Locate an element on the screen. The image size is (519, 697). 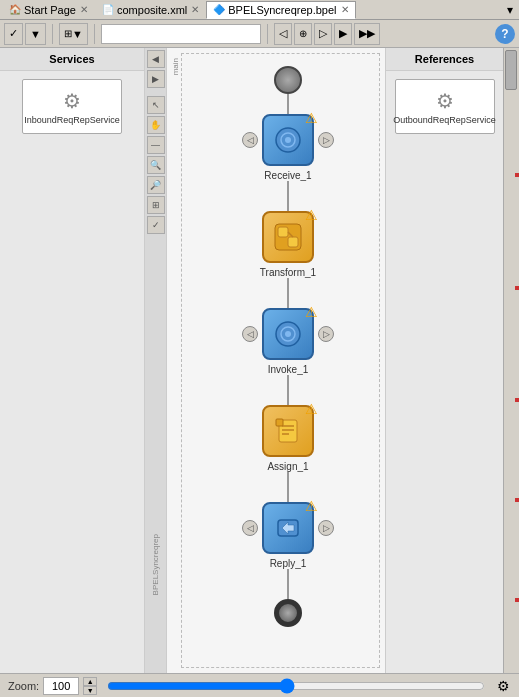
tab-start-page-close: ✕ is located at coordinates (84, 10).